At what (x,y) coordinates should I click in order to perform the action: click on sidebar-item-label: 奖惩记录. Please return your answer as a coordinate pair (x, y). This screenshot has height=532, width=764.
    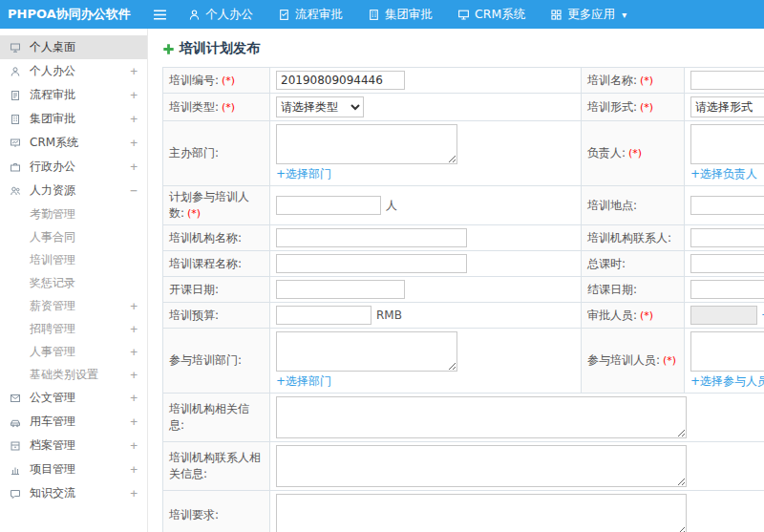
    Looking at the image, I should click on (84, 283).